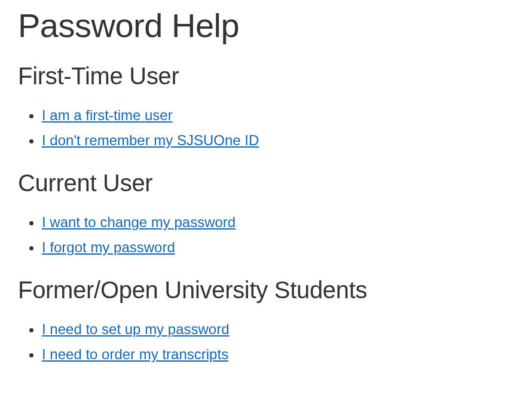 The width and height of the screenshot is (532, 416). What do you see at coordinates (108, 115) in the screenshot?
I see `link-first-time-user: I am a first-time user` at bounding box center [108, 115].